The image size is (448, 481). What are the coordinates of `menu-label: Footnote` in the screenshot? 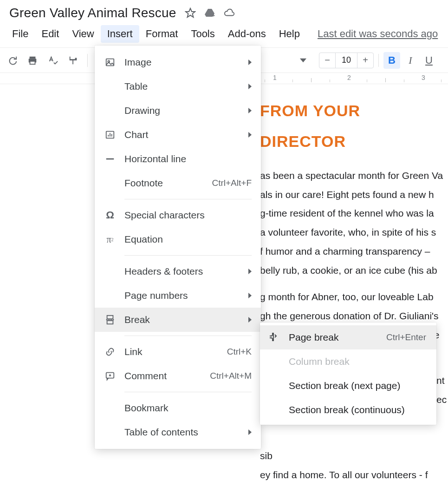 It's located at (164, 183).